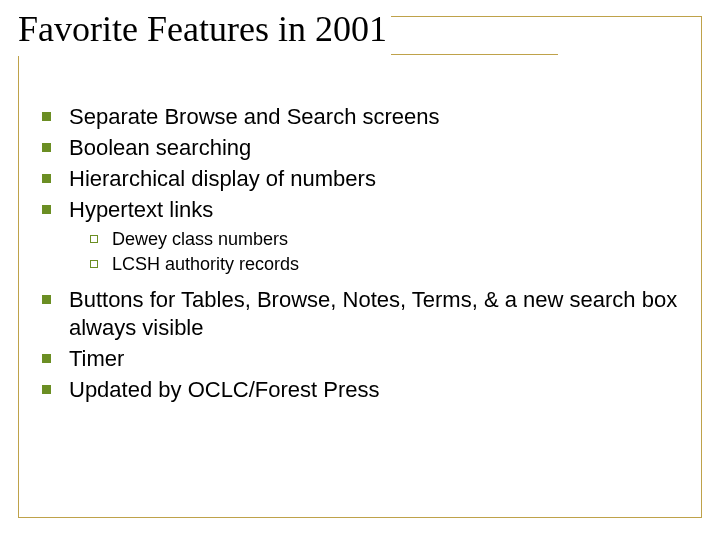 The width and height of the screenshot is (720, 540). I want to click on bullet-text: Hypertext links, so click(384, 210).